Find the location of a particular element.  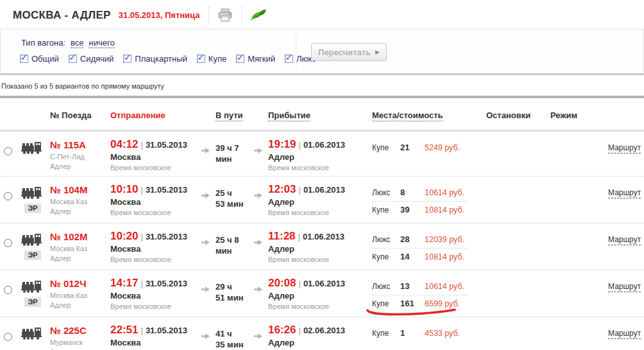

arrival-time: 12:03 is located at coordinates (282, 189).